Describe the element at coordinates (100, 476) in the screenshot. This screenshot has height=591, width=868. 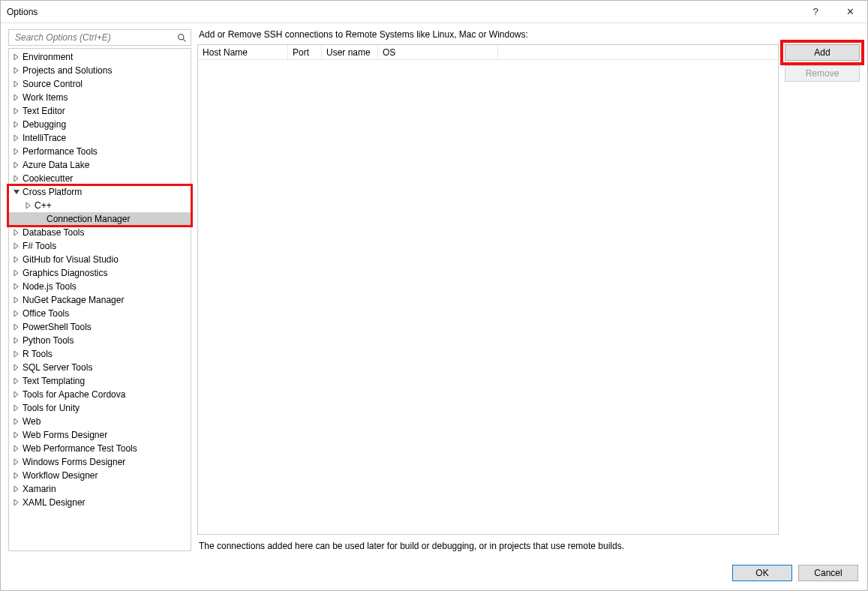
I see `tree-item: Workflow Designer` at that location.